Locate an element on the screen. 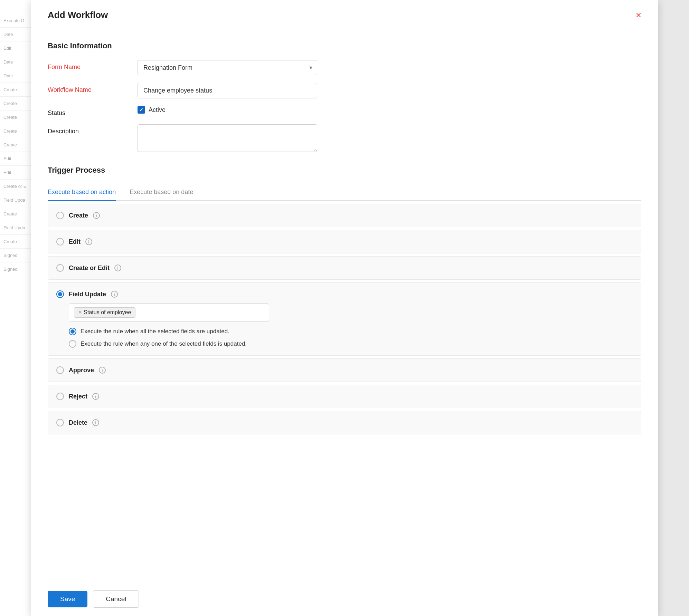 The width and height of the screenshot is (689, 616). sidebar-item-1: Date is located at coordinates (15, 35).